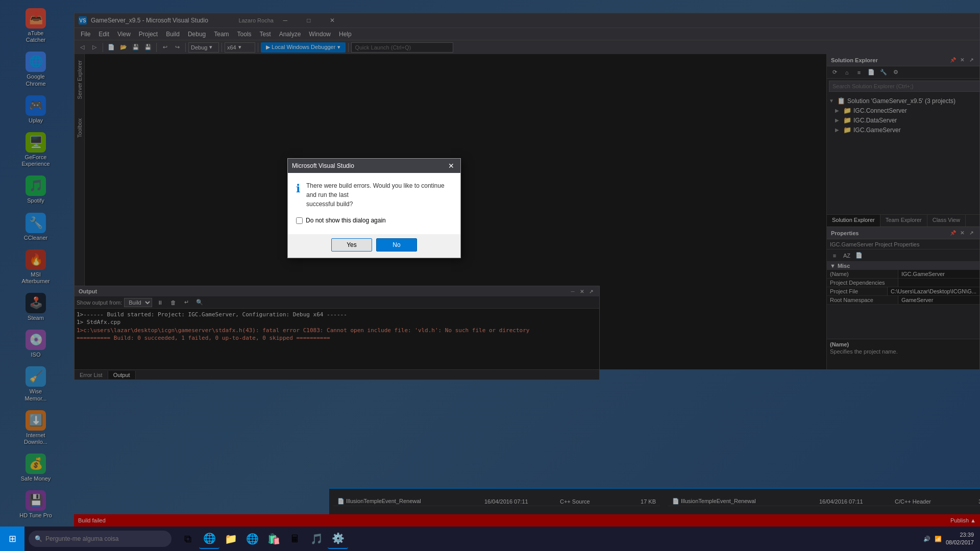  What do you see at coordinates (374, 195) in the screenshot?
I see `modal-message: ℹ There were build errors. Would you lik…` at bounding box center [374, 195].